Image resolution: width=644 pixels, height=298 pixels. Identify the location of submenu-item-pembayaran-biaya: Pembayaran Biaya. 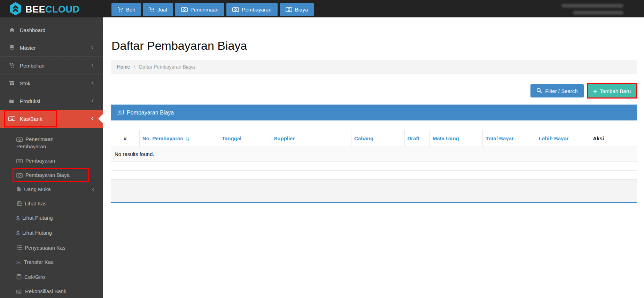
(52, 175).